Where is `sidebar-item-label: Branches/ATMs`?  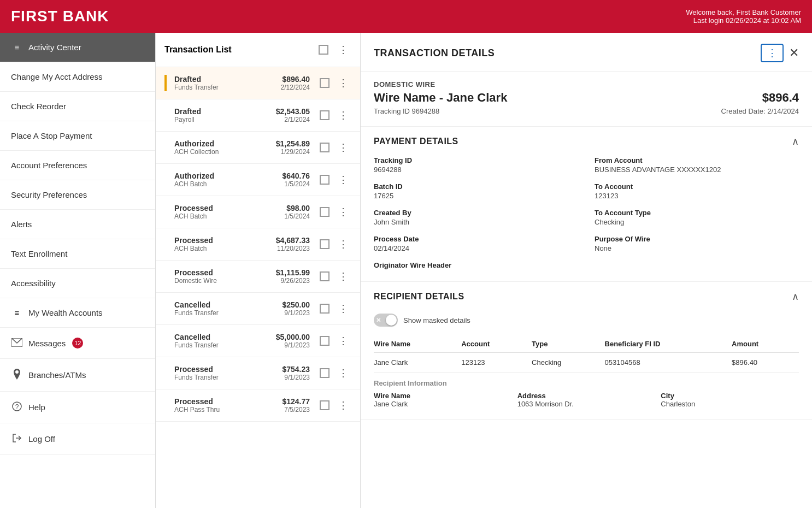 sidebar-item-label: Branches/ATMs is located at coordinates (57, 375).